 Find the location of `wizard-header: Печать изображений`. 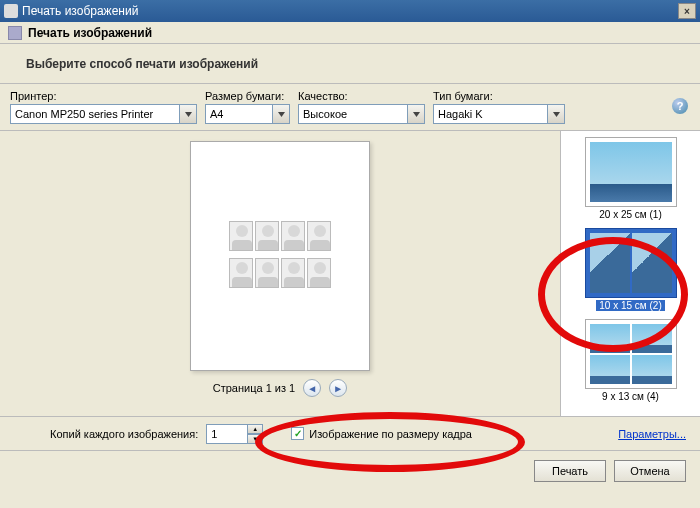

wizard-header: Печать изображений is located at coordinates (350, 33).